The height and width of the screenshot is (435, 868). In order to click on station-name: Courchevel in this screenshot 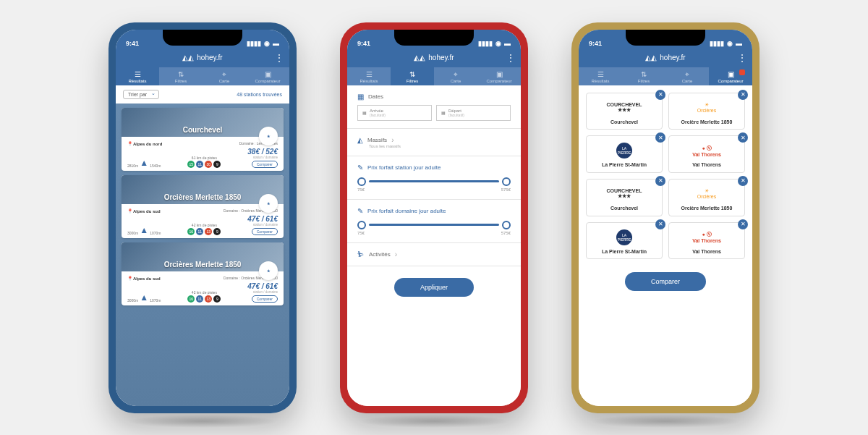, I will do `click(624, 122)`.